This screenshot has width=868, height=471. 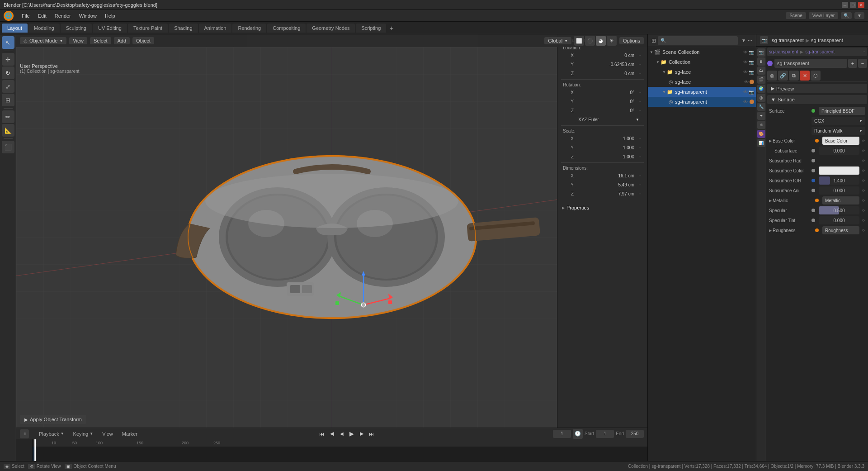 I want to click on base-color-expand: ▶, so click(x=770, y=141).